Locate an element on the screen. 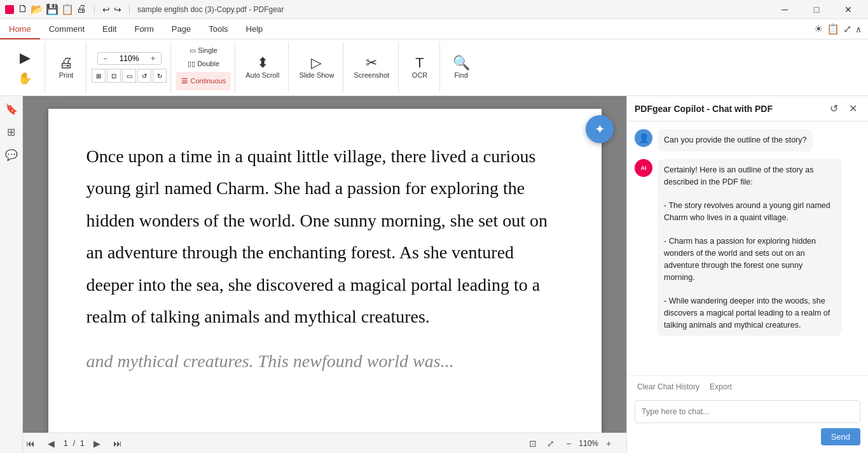 This screenshot has height=453, width=868. fit-width-btn: ⊡ is located at coordinates (114, 76).